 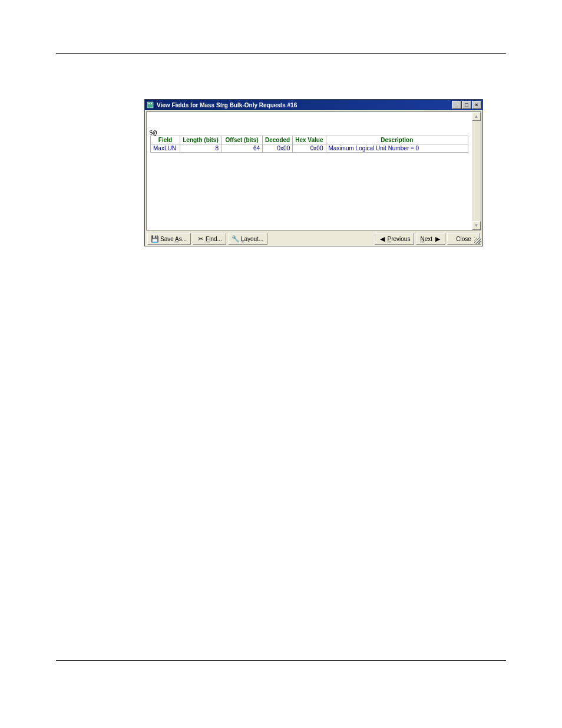 I want to click on layout-icon: 🔧, so click(x=236, y=239).